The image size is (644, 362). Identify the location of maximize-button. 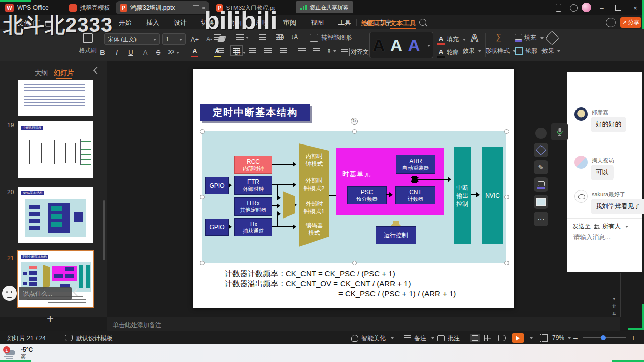
(618, 8).